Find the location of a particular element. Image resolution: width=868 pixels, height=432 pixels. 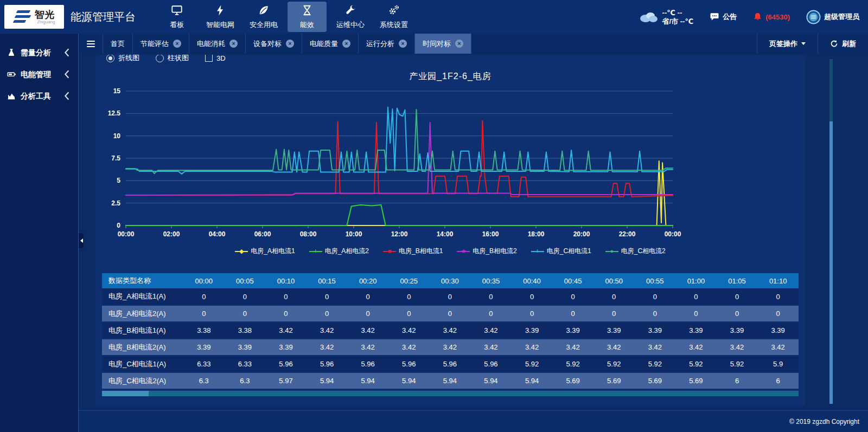

x-axis-tick-label: 00:00 is located at coordinates (126, 234).